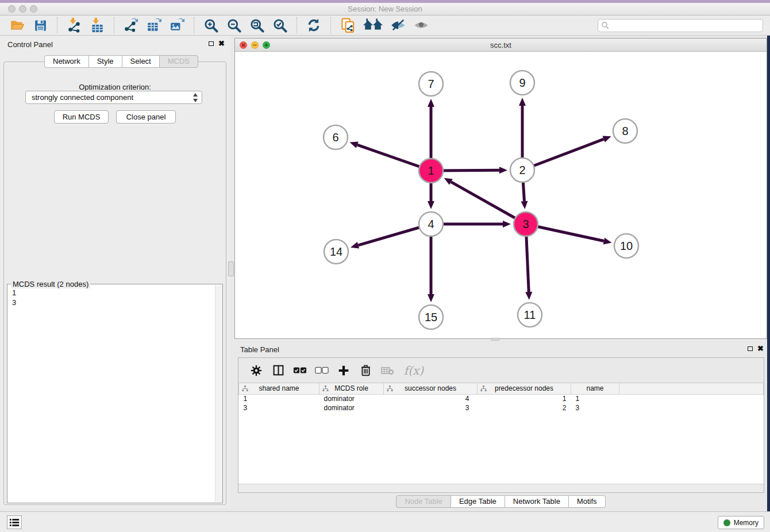 The width and height of the screenshot is (770, 532). I want to click on cell-name: 3, so click(595, 408).